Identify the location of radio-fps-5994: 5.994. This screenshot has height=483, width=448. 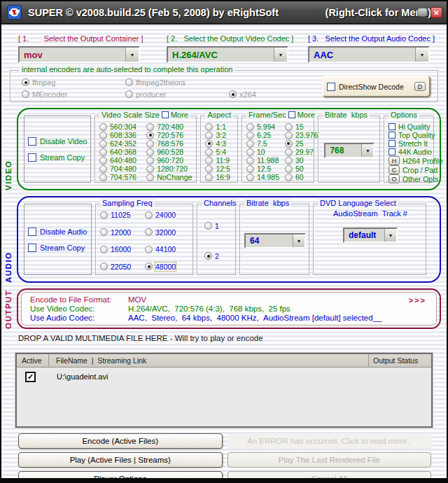
(266, 127).